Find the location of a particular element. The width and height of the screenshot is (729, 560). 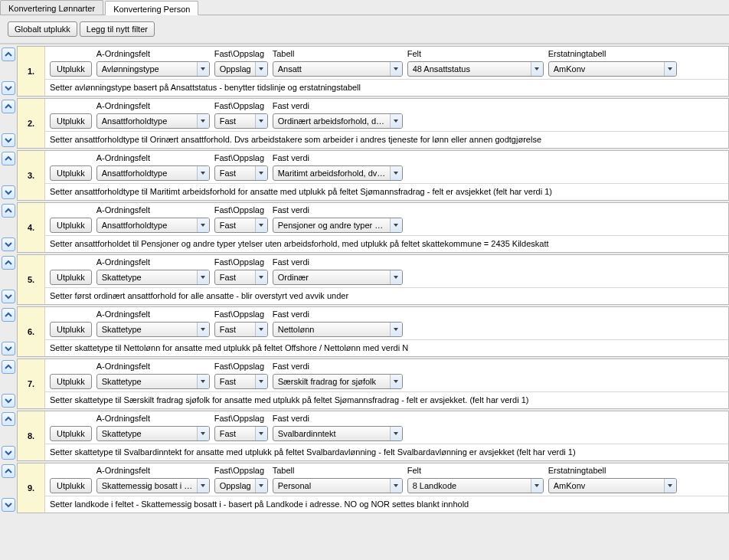

label-felt: Felt is located at coordinates (476, 54).